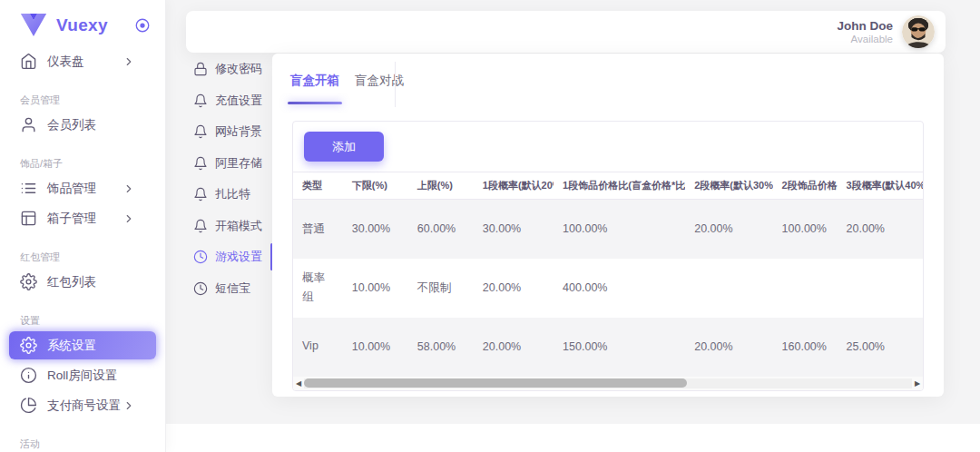 This screenshot has width=980, height=452. I want to click on tab-blindbox-open: 盲盒开箱, so click(315, 80).